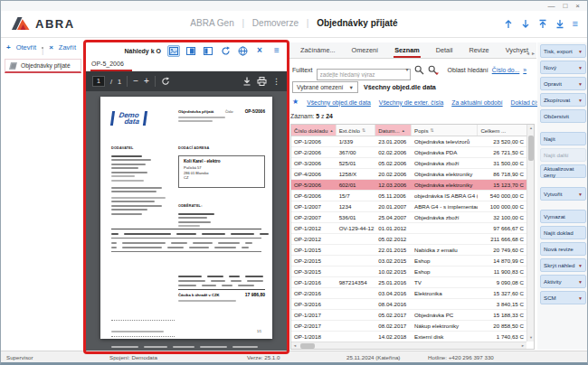  What do you see at coordinates (409, 218) in the screenshot?
I see `table-row: OP-2/2007 536/01 25.04.2007 Objednávka z…` at bounding box center [409, 218].